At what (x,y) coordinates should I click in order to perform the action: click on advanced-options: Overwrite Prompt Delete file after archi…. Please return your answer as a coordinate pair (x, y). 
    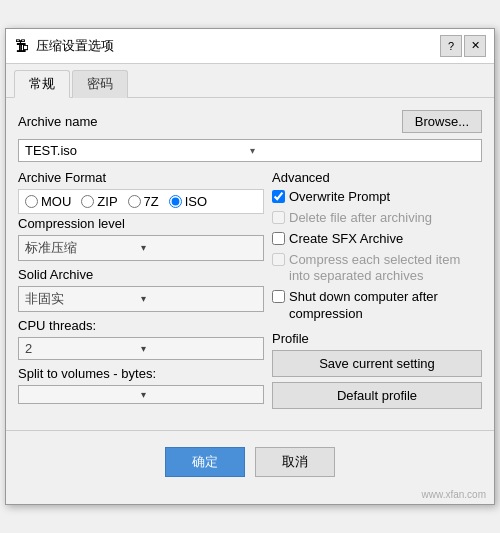
    Looking at the image, I should click on (377, 256).